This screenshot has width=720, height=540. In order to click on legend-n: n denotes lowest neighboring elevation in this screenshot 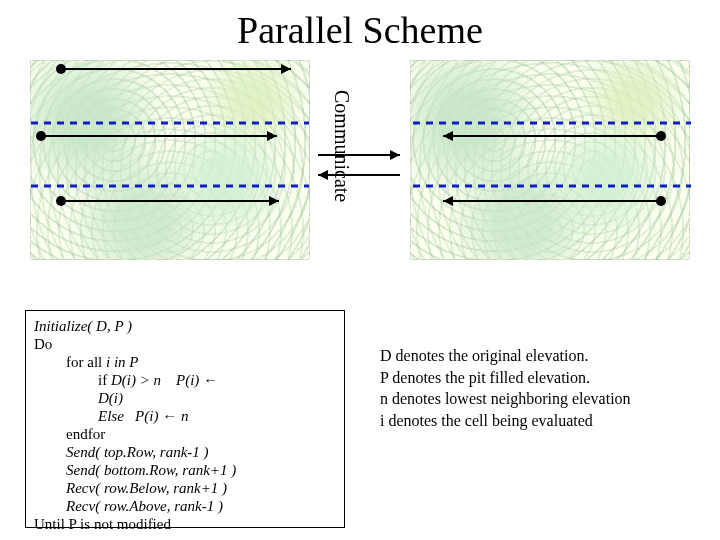, I will do `click(545, 399)`.